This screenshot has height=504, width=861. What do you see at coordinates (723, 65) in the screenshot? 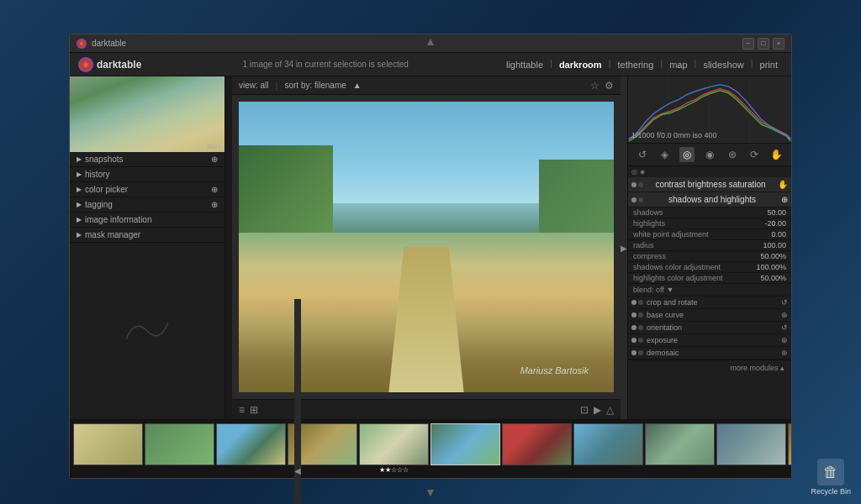
I see `nav-slideshow: slideshow` at bounding box center [723, 65].